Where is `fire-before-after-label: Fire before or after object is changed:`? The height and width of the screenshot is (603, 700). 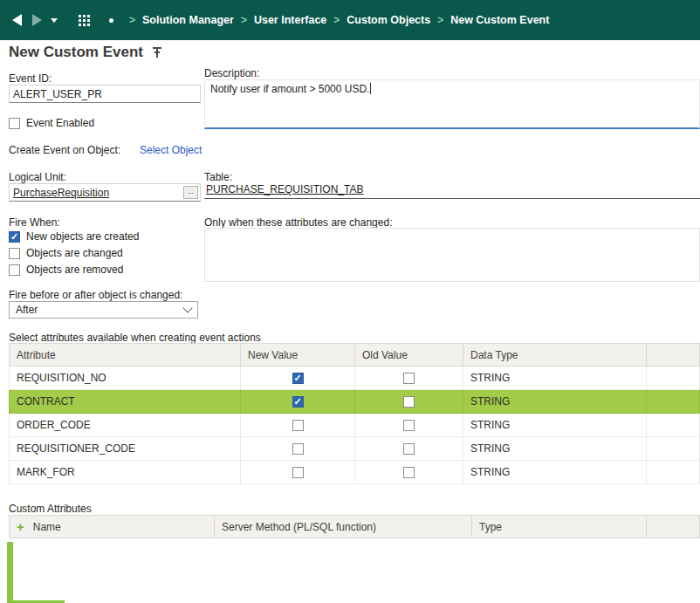 fire-before-after-label: Fire before or after object is changed: is located at coordinates (96, 295).